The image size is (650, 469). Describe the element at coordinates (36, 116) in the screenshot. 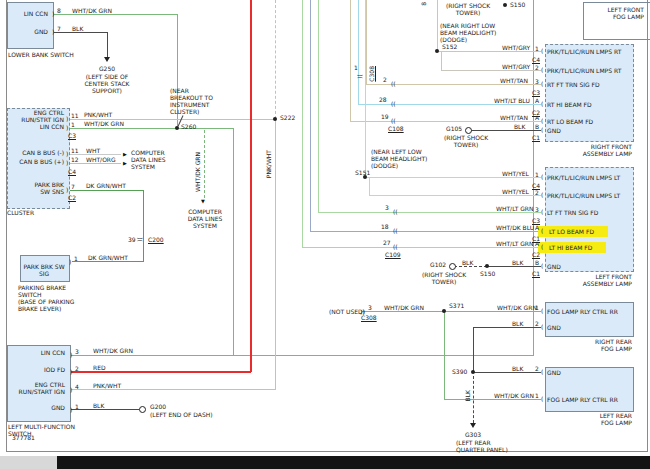

I see `cluster-pin-eng-label: ENG CTRL RUN/STRT IGN` at that location.